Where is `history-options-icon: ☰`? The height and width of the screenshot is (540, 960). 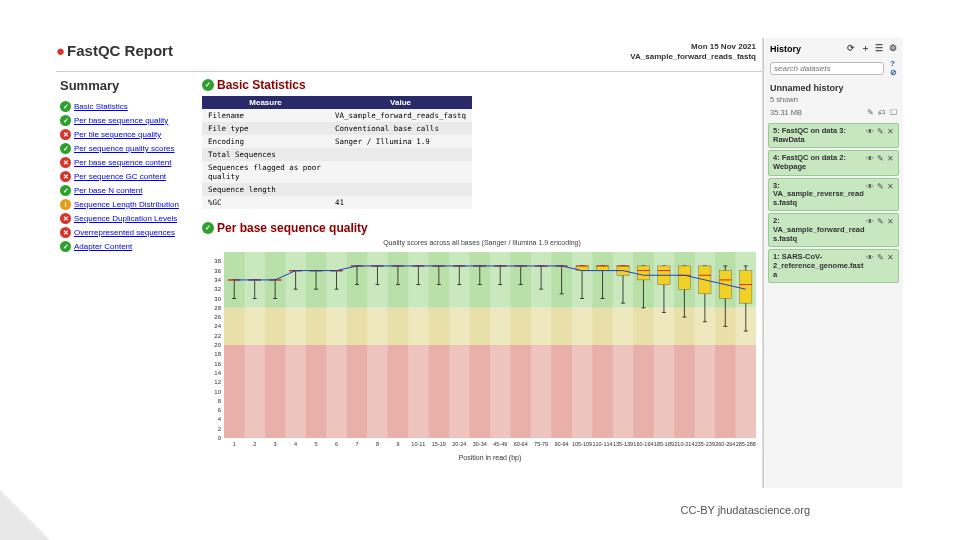 history-options-icon: ☰ is located at coordinates (879, 48).